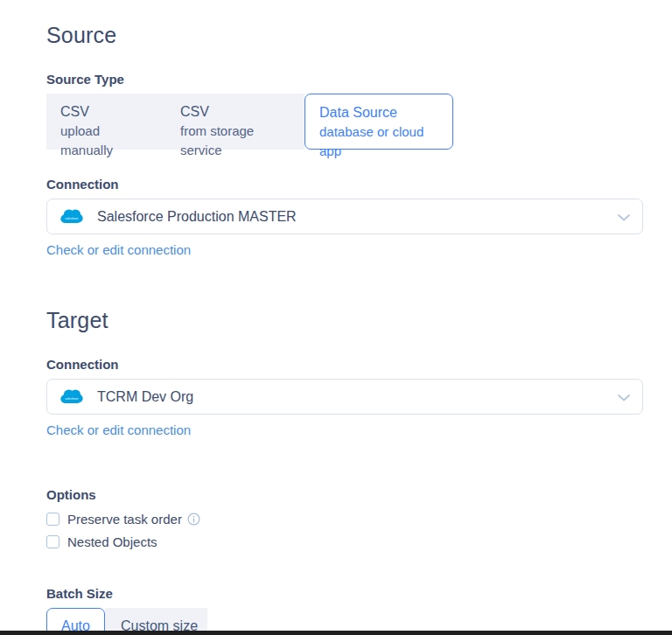 This screenshot has height=635, width=672. I want to click on checkbox-label: Preserve task order, so click(124, 520).